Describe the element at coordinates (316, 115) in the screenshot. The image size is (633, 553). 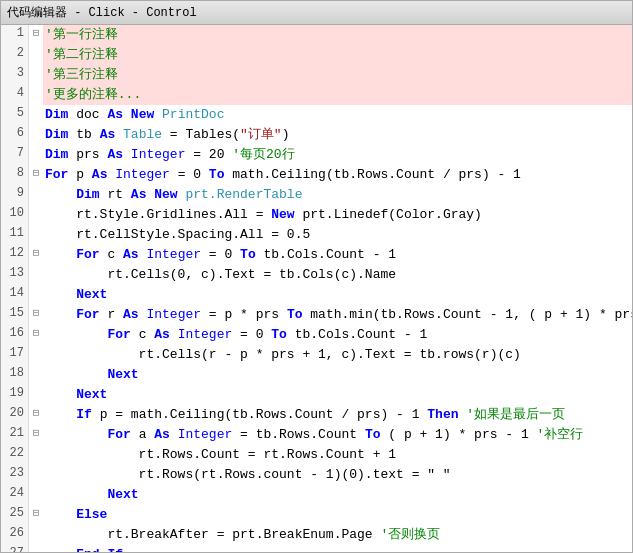
I see `code-row: 5Dim doc As New PrintDoc` at that location.